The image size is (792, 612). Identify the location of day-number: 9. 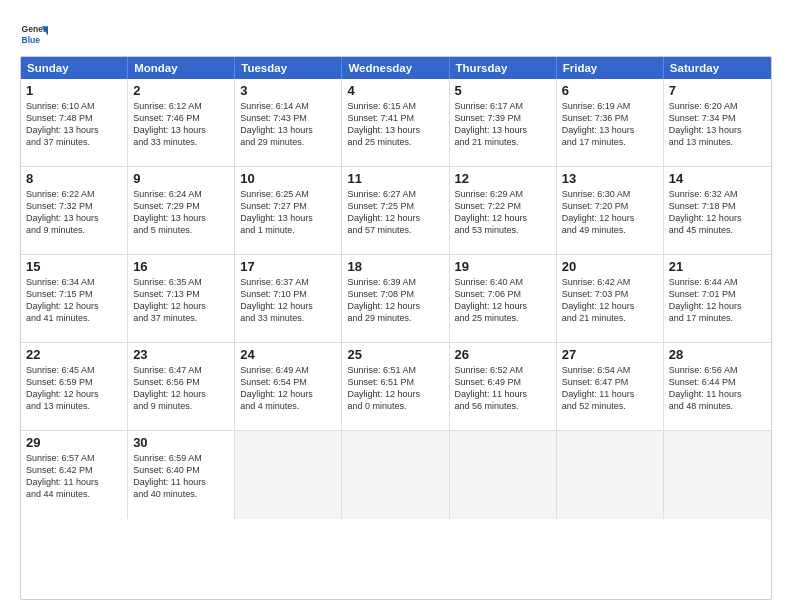
(181, 178).